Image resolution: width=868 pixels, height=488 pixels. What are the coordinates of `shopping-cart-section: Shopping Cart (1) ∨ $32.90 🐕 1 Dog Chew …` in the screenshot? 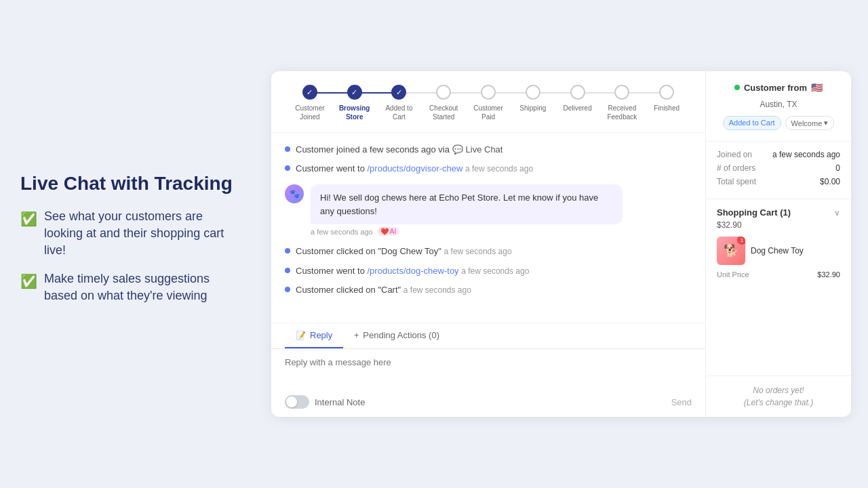 It's located at (778, 287).